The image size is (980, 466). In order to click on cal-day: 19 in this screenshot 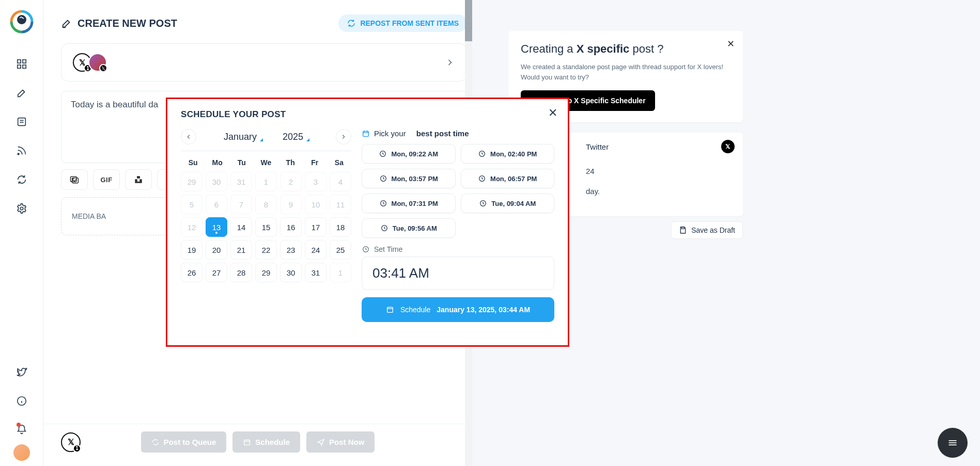, I will do `click(192, 250)`.